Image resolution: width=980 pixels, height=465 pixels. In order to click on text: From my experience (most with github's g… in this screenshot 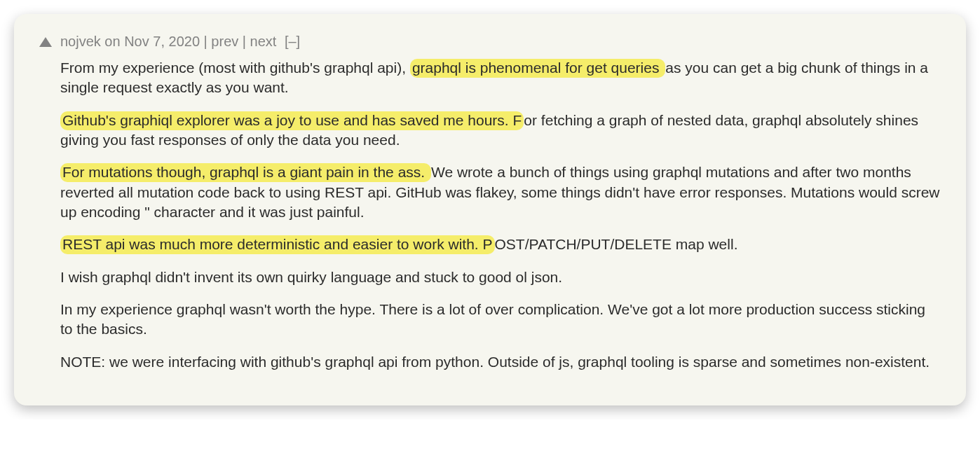, I will do `click(236, 67)`.